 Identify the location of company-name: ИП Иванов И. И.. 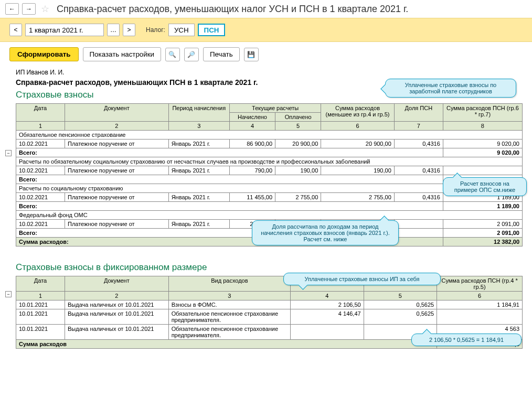
(269, 72).